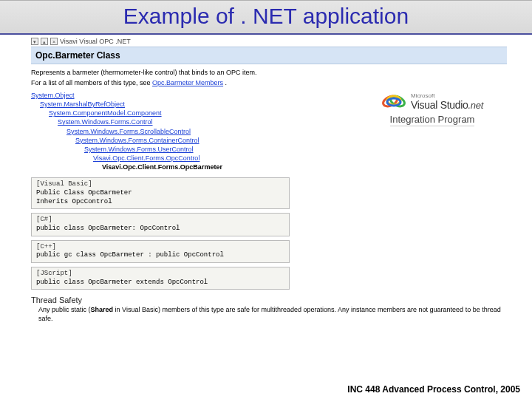  I want to click on code-line: public gc class OpcBarmeter : public Opc…, so click(160, 256).